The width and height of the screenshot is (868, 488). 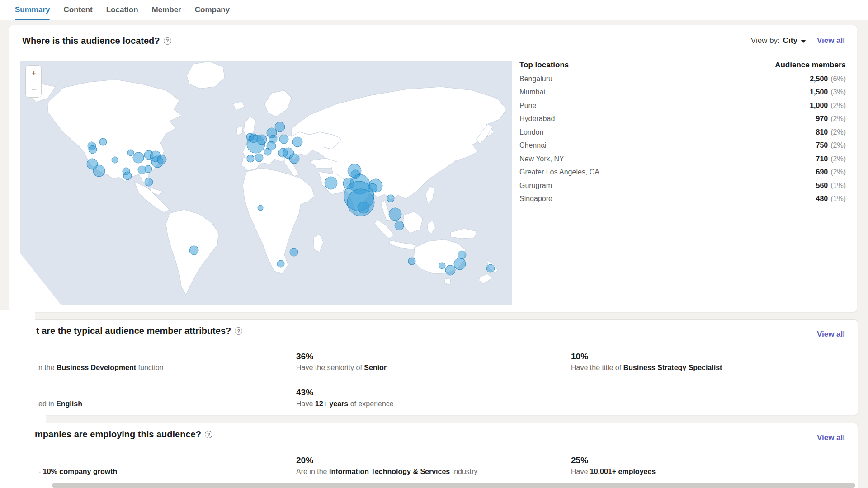 I want to click on table-row: London810(2%), so click(x=683, y=132).